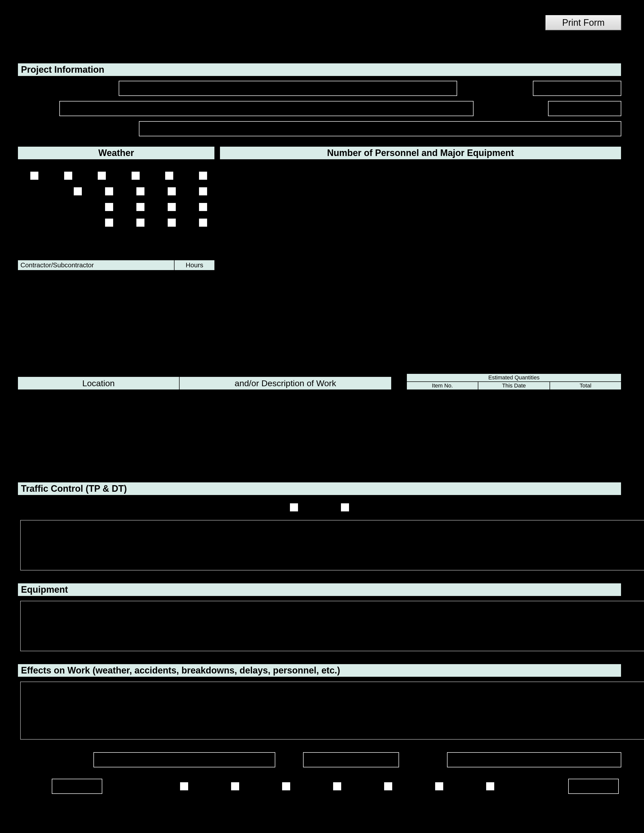 The image size is (644, 833). Describe the element at coordinates (577, 88) in the screenshot. I see `project-date-input` at that location.